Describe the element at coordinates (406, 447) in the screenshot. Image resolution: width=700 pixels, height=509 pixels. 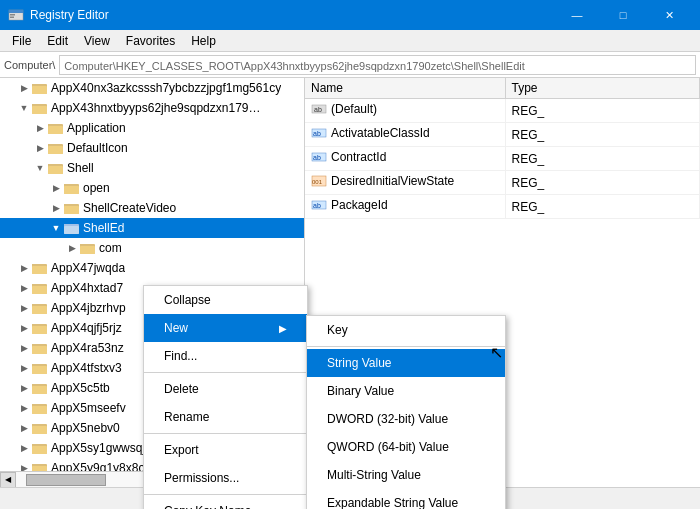
I see `submenu-qword: QWORD (64-bit) Value` at that location.